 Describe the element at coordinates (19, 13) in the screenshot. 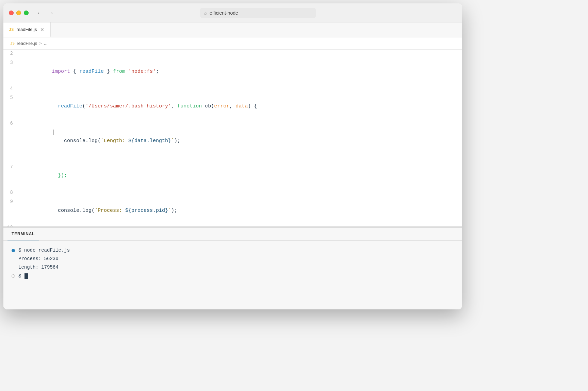

I see `traffic-lights` at that location.